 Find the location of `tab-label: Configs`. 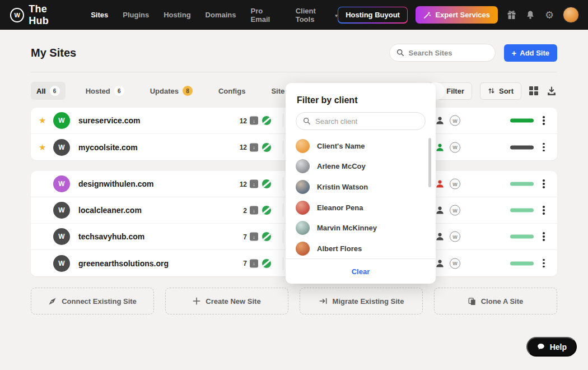

tab-label: Configs is located at coordinates (232, 91).